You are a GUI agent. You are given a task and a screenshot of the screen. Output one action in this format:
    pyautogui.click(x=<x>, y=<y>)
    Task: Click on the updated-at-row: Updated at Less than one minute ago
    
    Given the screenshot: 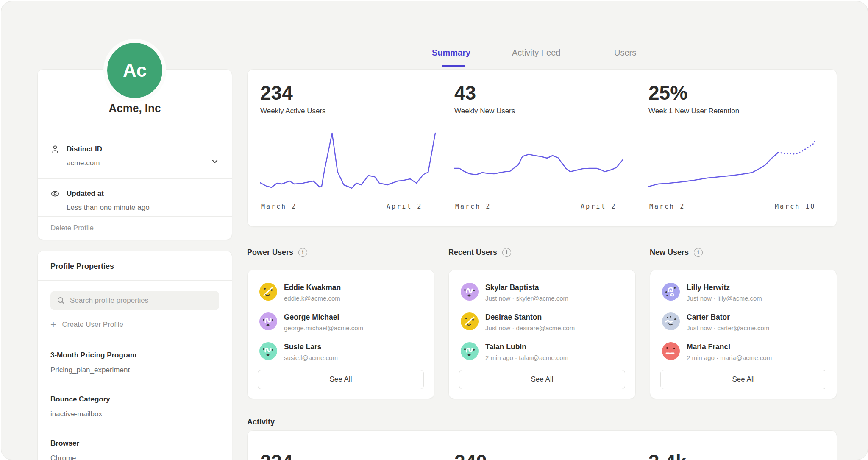 What is the action you would take?
    pyautogui.click(x=135, y=198)
    